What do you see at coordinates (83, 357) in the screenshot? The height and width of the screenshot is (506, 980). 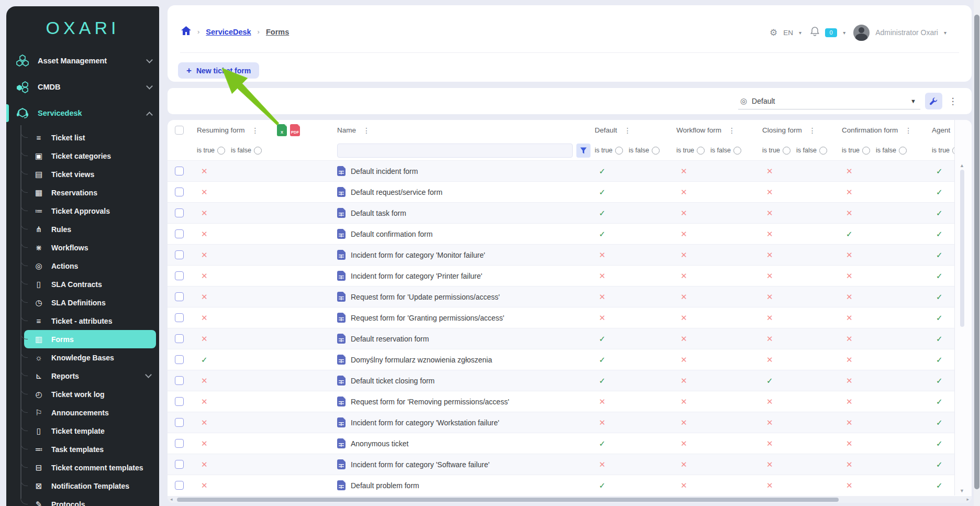 I see `sidebar-item-knowledge-bases: ☼ Knowledge Bases` at bounding box center [83, 357].